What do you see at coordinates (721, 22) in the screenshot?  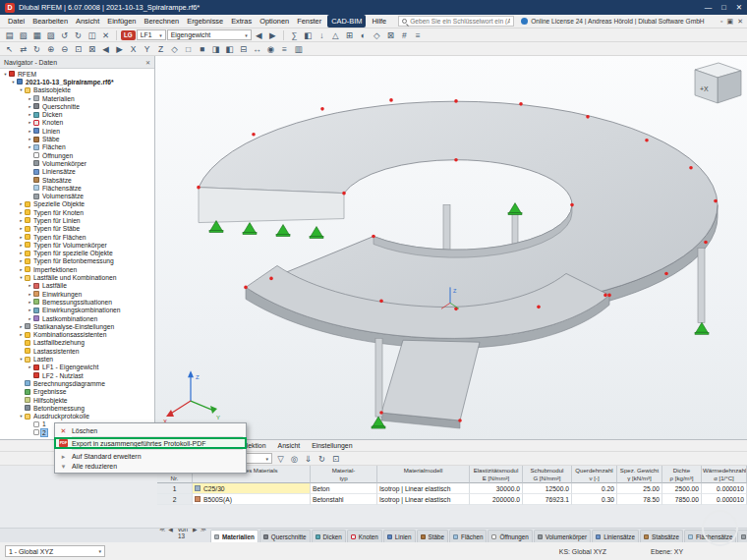 I see `layout-icon: ▫` at bounding box center [721, 22].